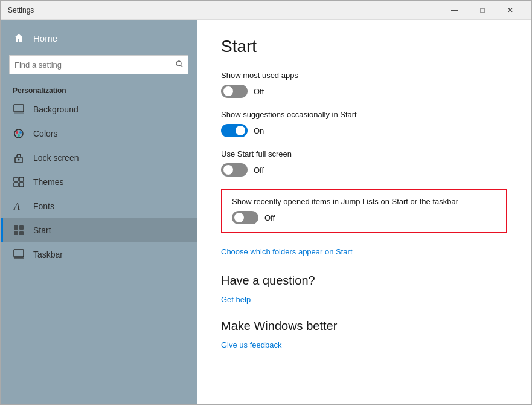 This screenshot has width=532, height=405. Describe the element at coordinates (99, 254) in the screenshot. I see `sidebar-item-taskbar: Taskbar` at that location.